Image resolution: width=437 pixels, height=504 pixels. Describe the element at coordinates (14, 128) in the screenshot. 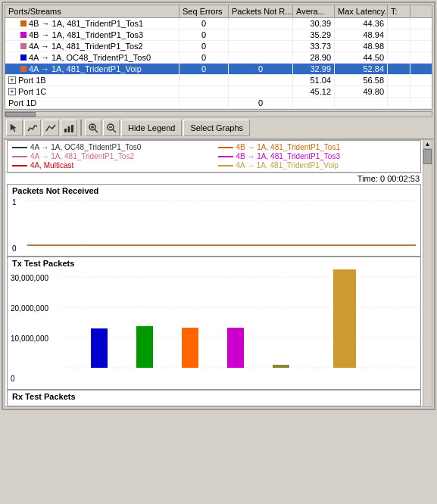

I see `tool-select-btn` at that location.